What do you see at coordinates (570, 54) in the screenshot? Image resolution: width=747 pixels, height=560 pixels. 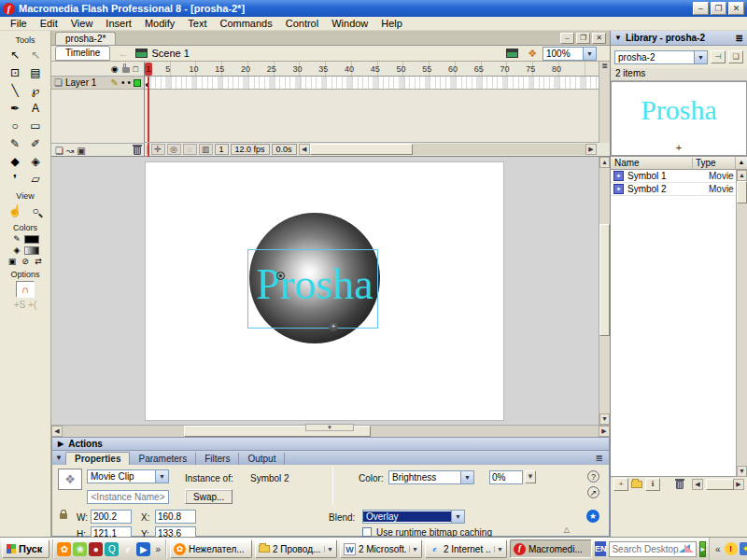 I see `zoom-select: 100% ▼` at bounding box center [570, 54].